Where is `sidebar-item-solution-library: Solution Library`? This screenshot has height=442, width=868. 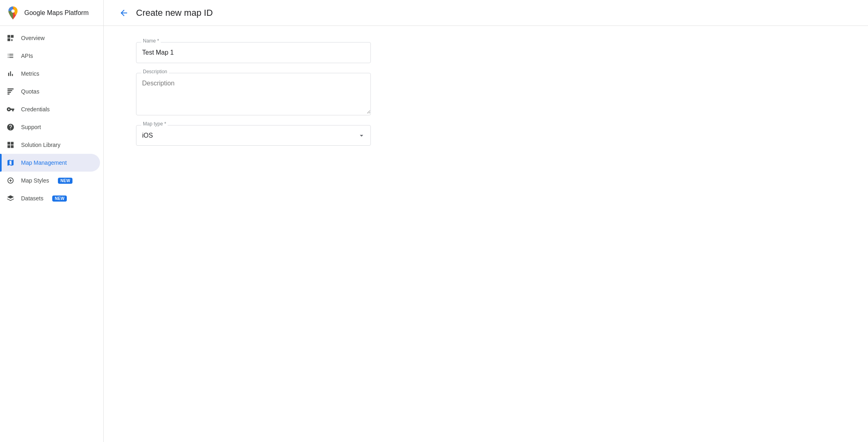 sidebar-item-solution-library: Solution Library is located at coordinates (50, 145).